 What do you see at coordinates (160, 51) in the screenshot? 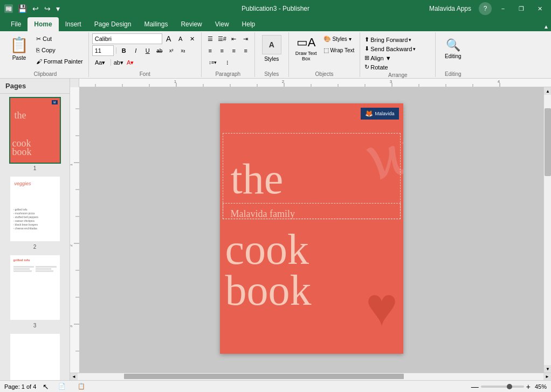
I see `strikethrough-btn: ab` at bounding box center [160, 51].